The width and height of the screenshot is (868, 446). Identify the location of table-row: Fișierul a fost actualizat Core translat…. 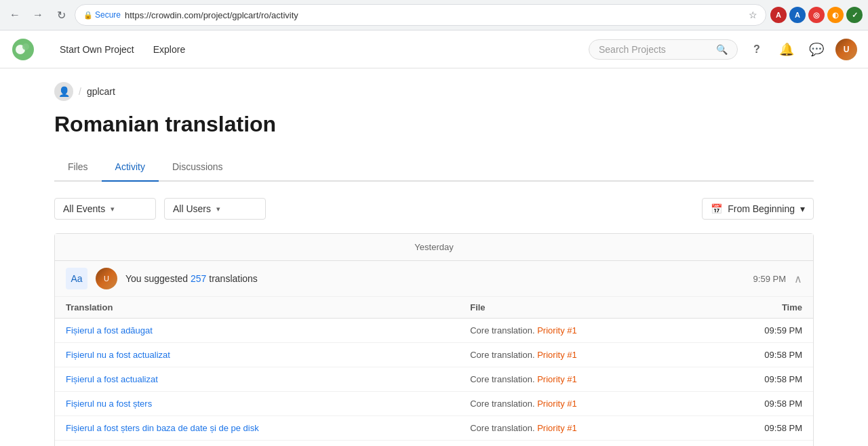
(434, 380).